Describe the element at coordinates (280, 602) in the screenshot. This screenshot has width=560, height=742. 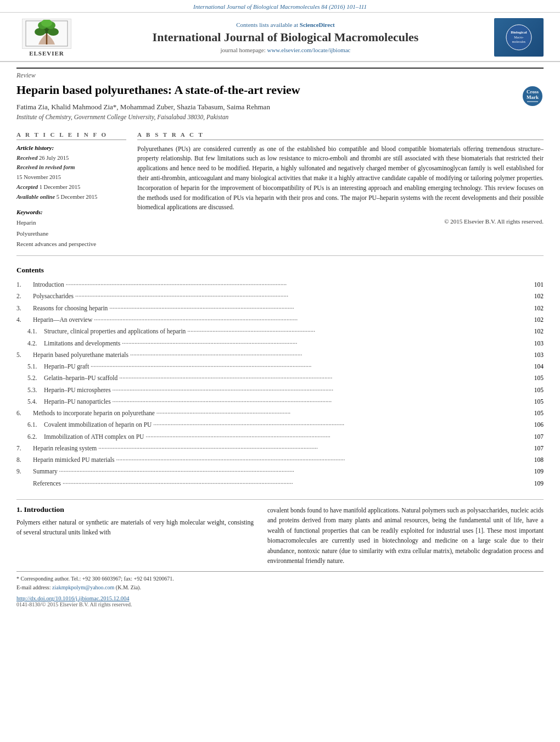
I see `doi-section: http://dx.doi.org/10.1016/j.ijbiomac.201…` at that location.